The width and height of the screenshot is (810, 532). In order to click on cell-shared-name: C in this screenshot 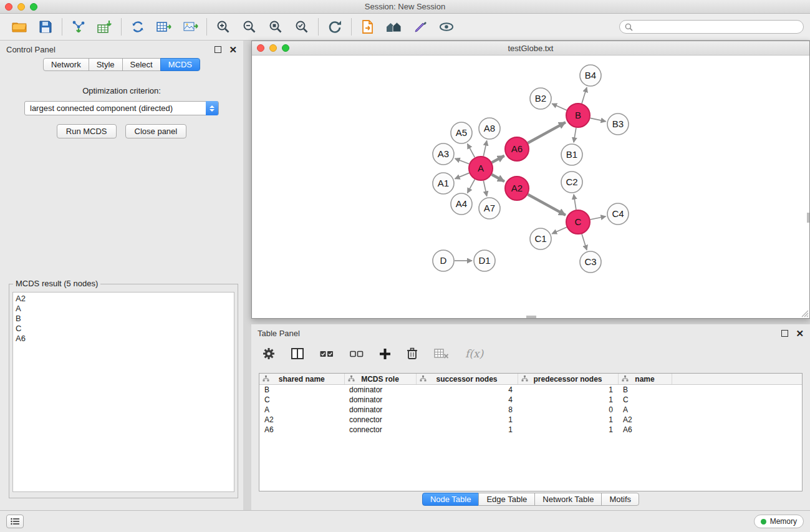, I will do `click(302, 400)`.